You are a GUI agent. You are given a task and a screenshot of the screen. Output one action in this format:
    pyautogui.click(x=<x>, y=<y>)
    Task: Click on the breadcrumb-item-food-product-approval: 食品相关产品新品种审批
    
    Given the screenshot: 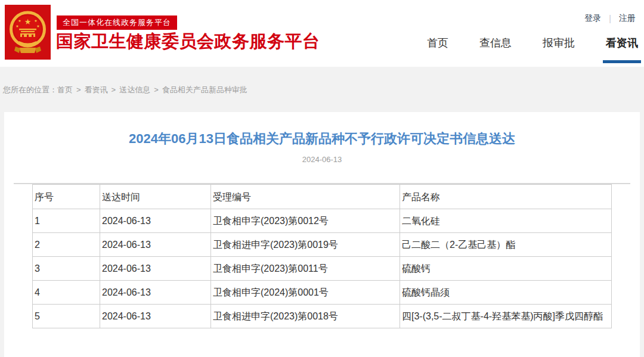 What is the action you would take?
    pyautogui.click(x=205, y=89)
    